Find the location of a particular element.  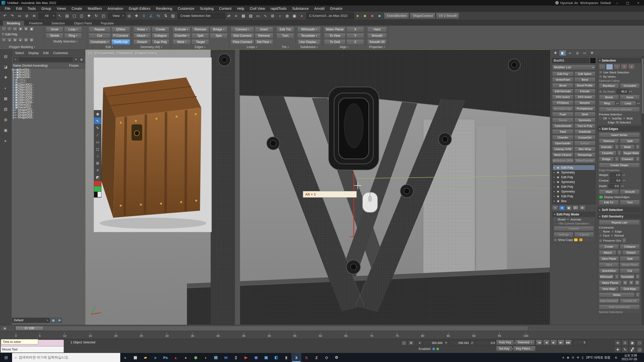

hard-button: Hard is located at coordinates (609, 192).